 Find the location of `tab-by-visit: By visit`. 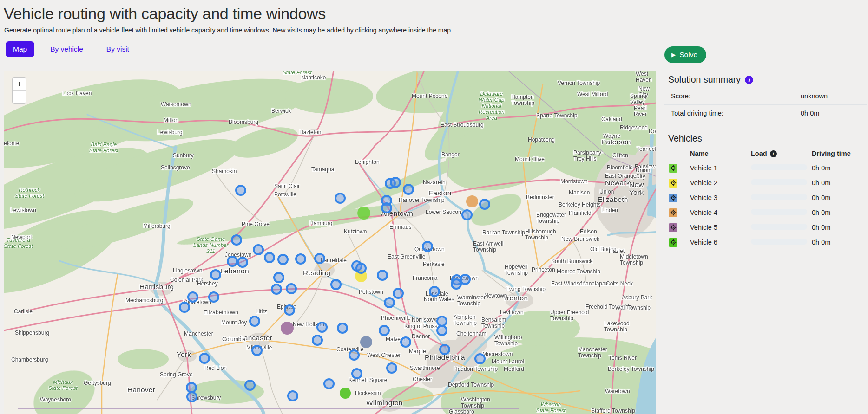

tab-by-visit: By visit is located at coordinates (118, 49).